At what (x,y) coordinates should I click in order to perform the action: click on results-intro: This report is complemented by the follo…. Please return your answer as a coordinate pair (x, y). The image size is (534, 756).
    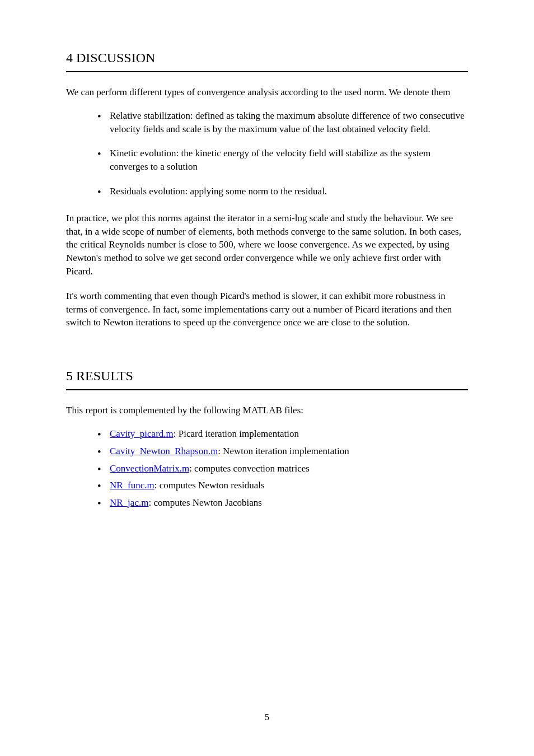
    Looking at the image, I should click on (267, 410).